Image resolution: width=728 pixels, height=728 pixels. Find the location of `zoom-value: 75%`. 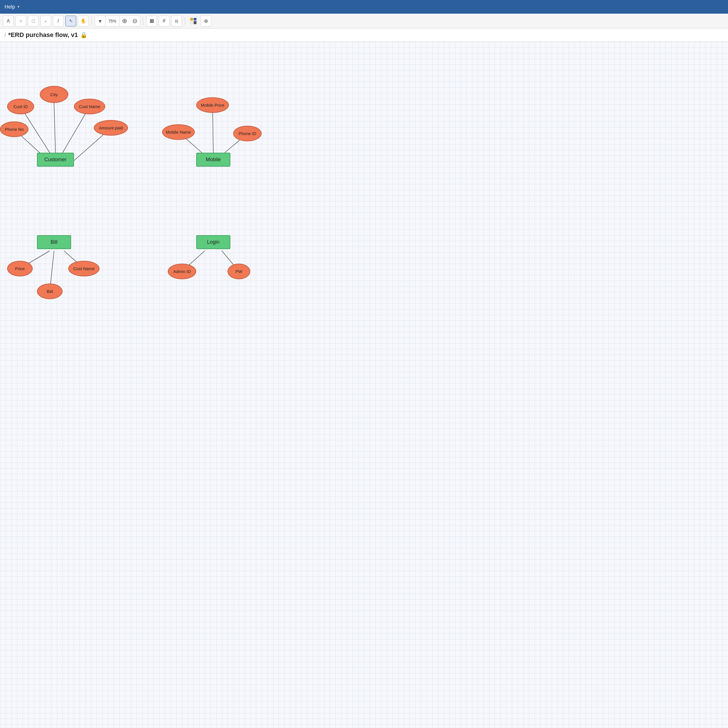

zoom-value: 75% is located at coordinates (112, 21).